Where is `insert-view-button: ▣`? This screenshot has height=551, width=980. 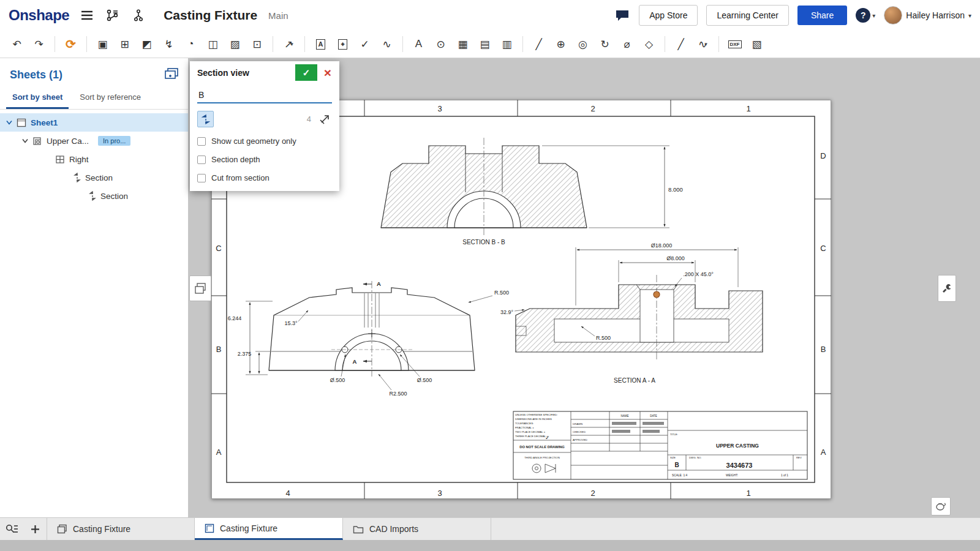
insert-view-button: ▣ is located at coordinates (103, 44).